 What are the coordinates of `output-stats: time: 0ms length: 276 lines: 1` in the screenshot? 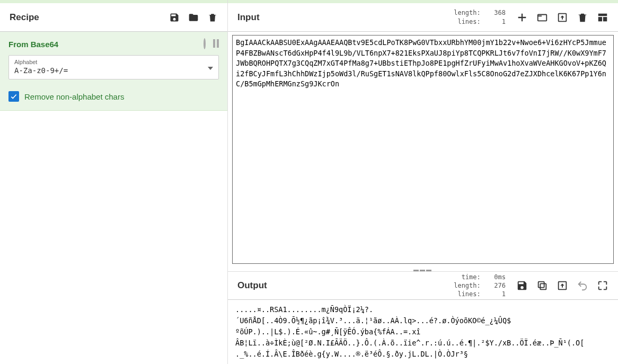 It's located at (478, 286).